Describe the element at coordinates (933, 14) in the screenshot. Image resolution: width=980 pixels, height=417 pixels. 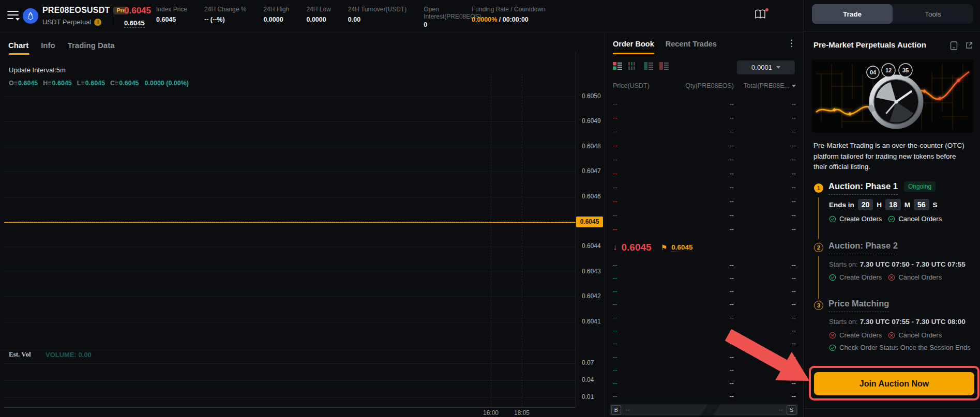
I see `tab-tools: Tools` at that location.